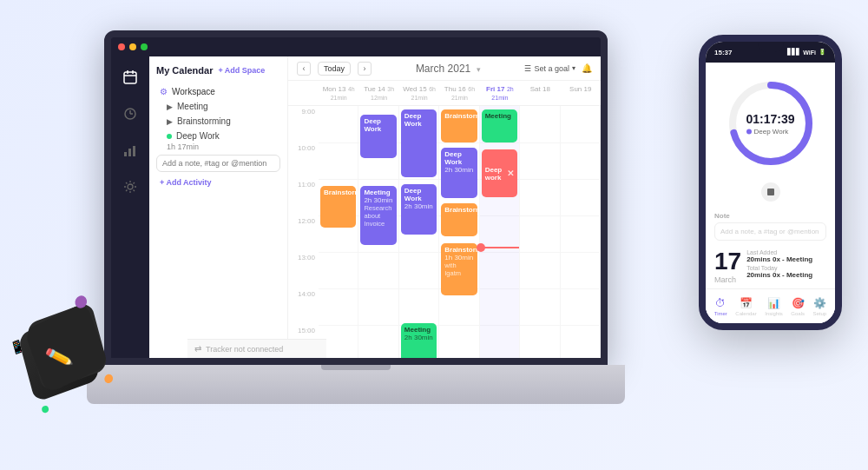  I want to click on event-thu-brainstorming3: Brainstorming 1h 30min with Igatm, so click(458, 269).